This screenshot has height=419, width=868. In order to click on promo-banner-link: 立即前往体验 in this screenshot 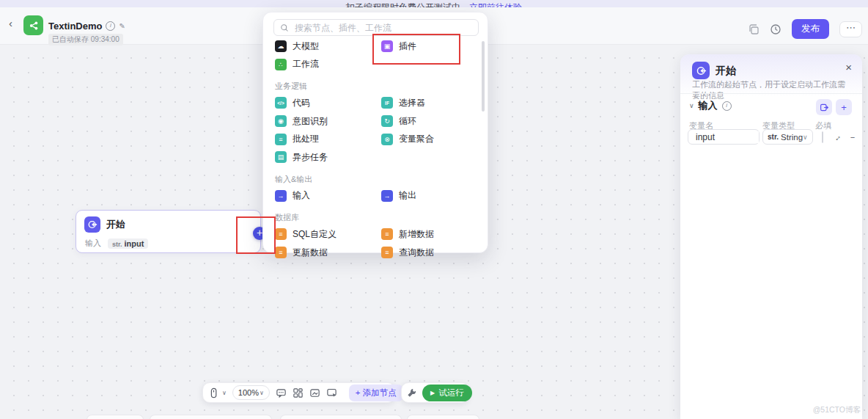, I will do `click(496, 4)`.